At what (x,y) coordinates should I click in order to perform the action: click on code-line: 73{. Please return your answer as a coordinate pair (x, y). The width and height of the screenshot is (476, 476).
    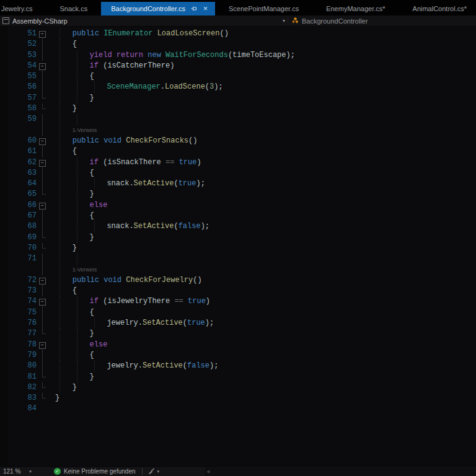
    Looking at the image, I should click on (238, 291).